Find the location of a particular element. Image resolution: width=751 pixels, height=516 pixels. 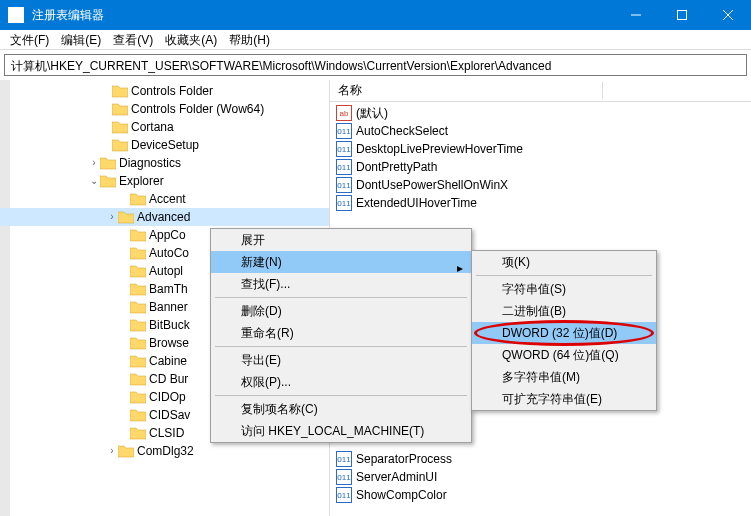

menu-edit: 编辑(E) is located at coordinates (81, 40).